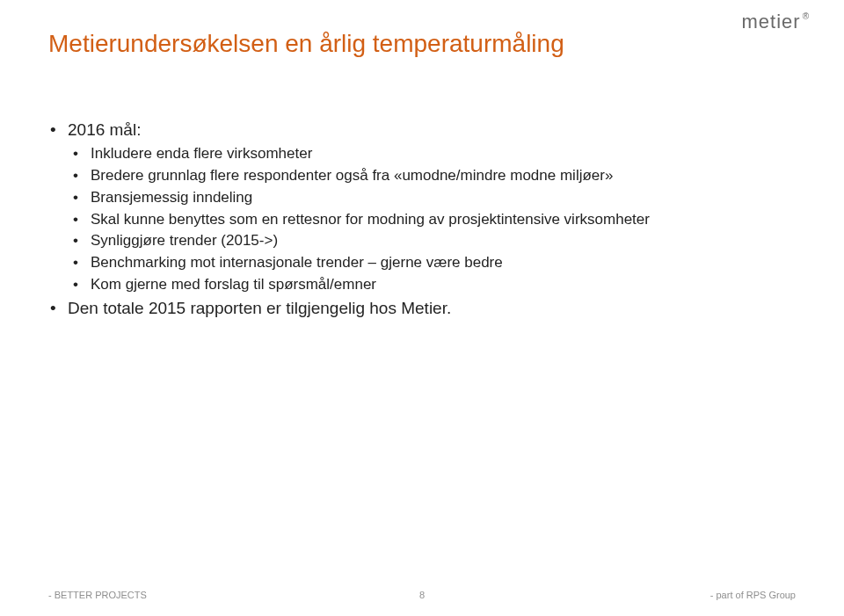 This screenshot has height=616, width=844. What do you see at coordinates (104, 130) in the screenshot?
I see `list-heading: 2016 mål:` at bounding box center [104, 130].